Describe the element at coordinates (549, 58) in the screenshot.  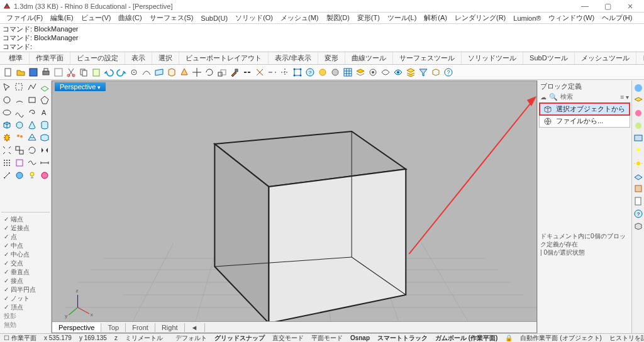
I see `tab-subdtools: SubDツール` at that location.